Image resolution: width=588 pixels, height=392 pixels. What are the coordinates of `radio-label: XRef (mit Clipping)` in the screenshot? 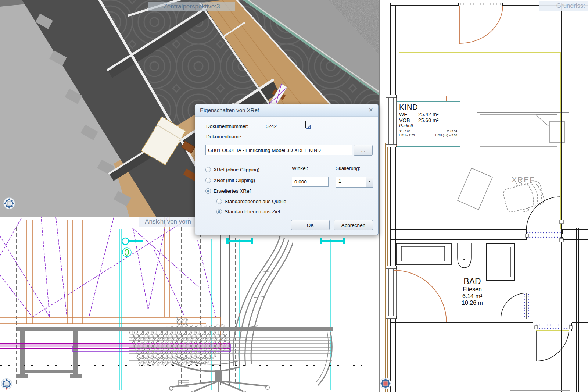 It's located at (234, 180).